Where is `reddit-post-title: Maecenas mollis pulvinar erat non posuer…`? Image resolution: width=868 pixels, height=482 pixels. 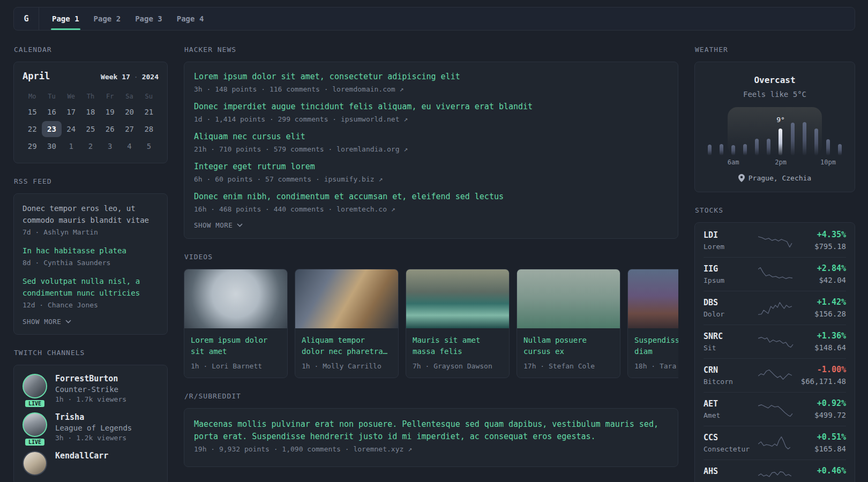
reddit-post-title: Maecenas mollis pulvinar erat non posuer… is located at coordinates (431, 431).